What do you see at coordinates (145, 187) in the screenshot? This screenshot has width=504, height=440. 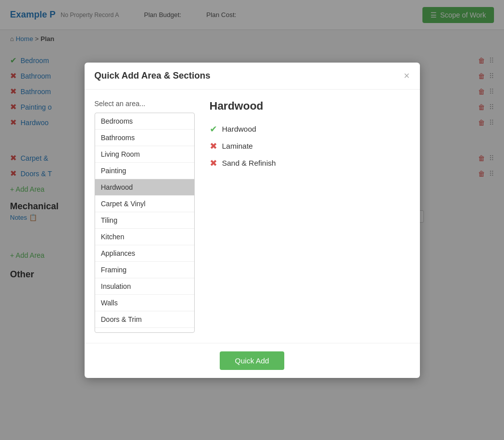 I see `area-list-item-hardwood: Hardwood` at bounding box center [145, 187].